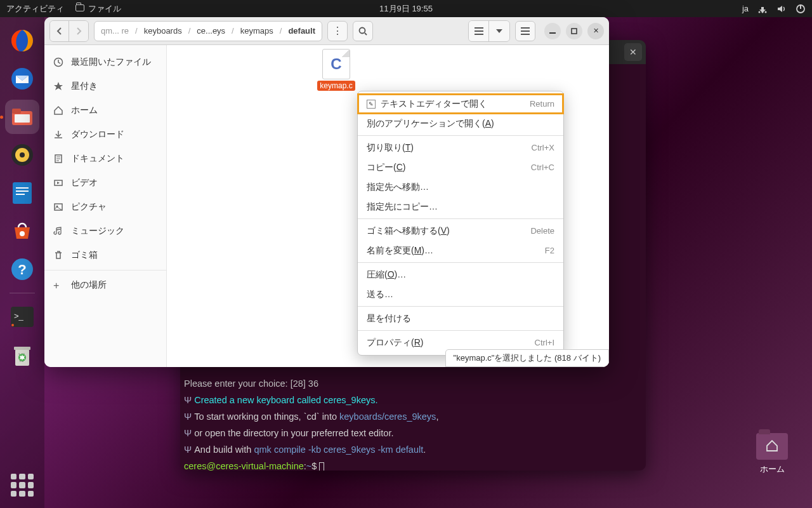 This screenshot has height=508, width=812. What do you see at coordinates (801, 9) in the screenshot?
I see `power-icon` at bounding box center [801, 9].